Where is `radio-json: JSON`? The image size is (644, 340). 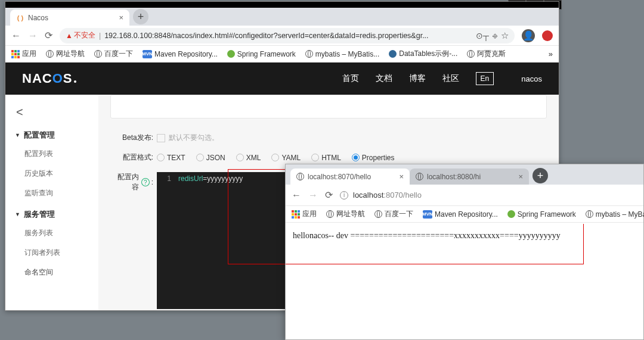 radio-json: JSON is located at coordinates (211, 158).